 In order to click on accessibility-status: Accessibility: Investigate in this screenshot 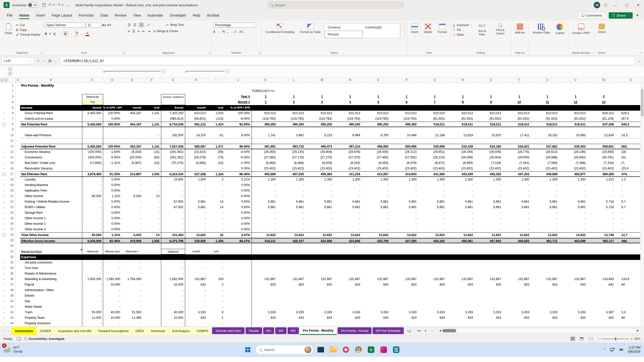, I will do `click(44, 339)`.